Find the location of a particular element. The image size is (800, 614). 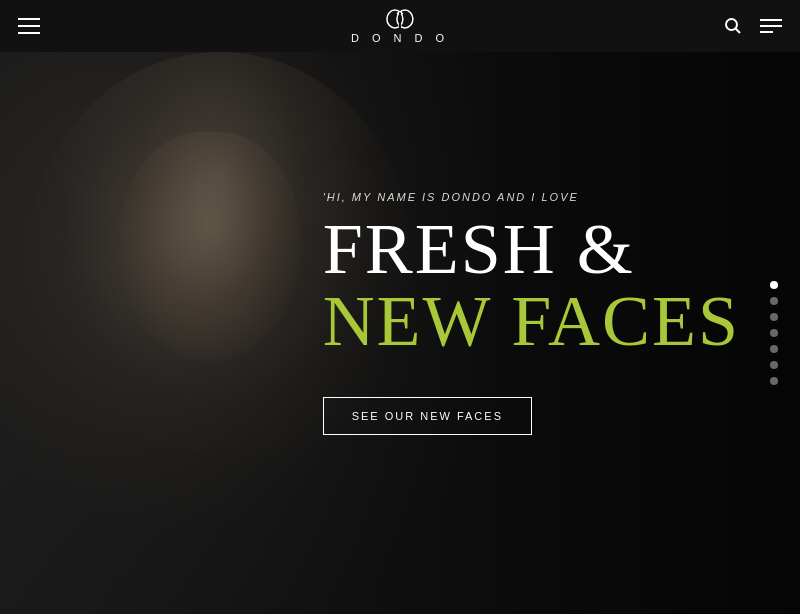

dot-navigation is located at coordinates (774, 333).